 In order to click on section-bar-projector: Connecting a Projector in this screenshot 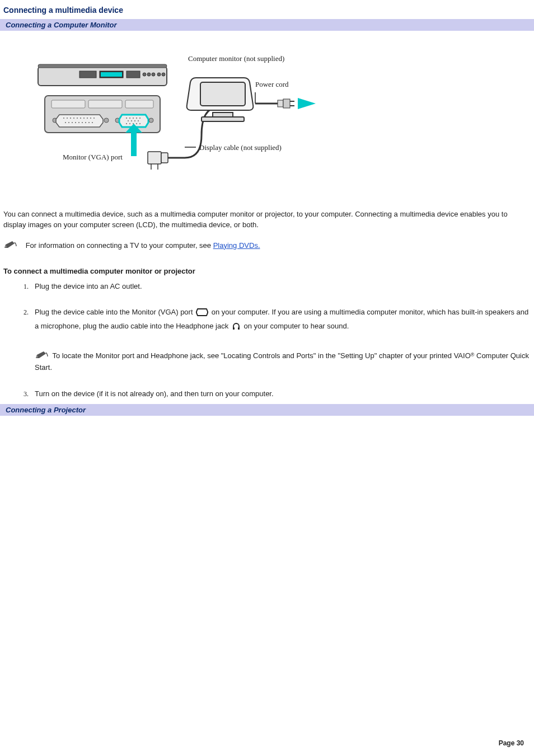, I will do `click(267, 410)`.